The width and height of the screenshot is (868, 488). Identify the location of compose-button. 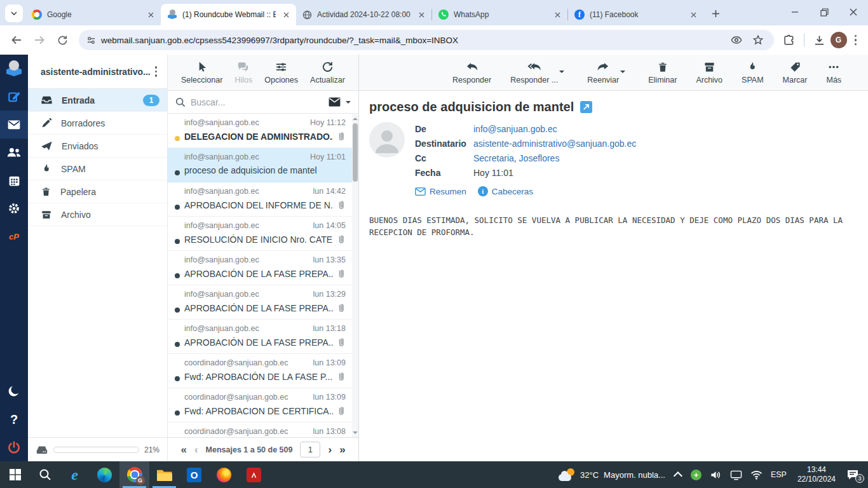
(14, 97).